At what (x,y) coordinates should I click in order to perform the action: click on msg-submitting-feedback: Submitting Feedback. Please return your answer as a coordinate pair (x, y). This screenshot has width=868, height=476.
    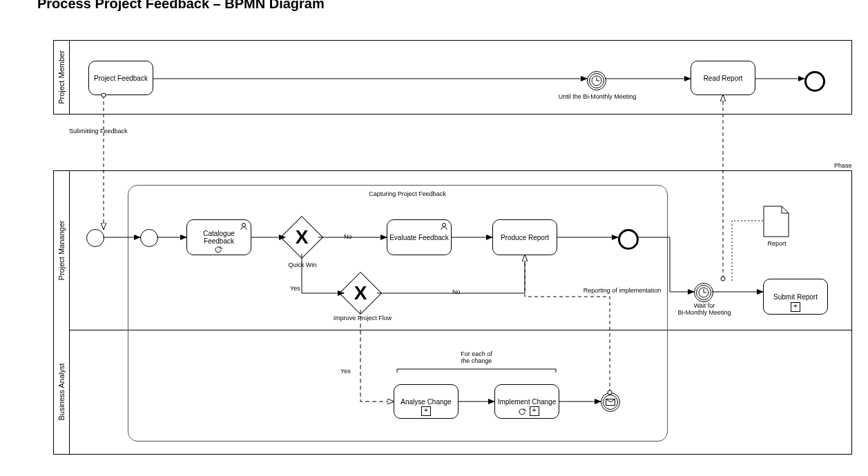
    Looking at the image, I should click on (110, 131).